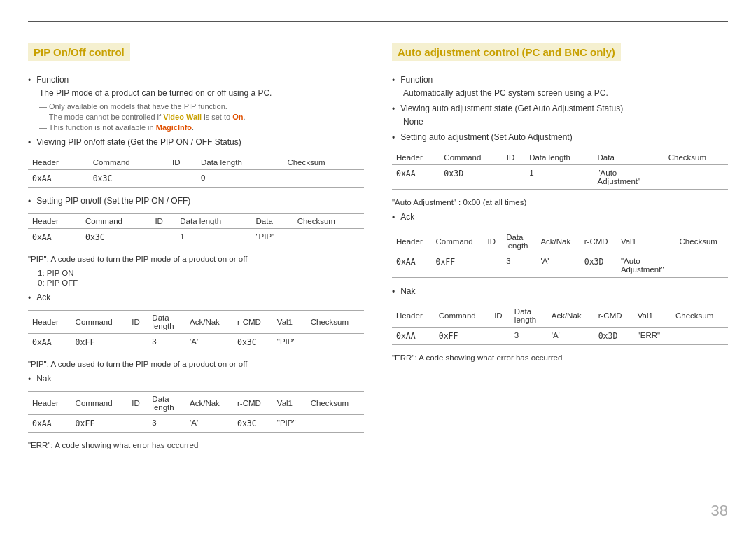  I want to click on function-label: Function, so click(52, 80).